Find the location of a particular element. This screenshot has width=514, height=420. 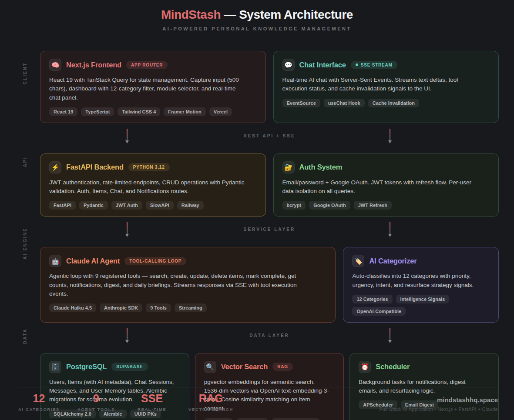

rail-label-ai-engine: AI ENGINE is located at coordinates (25, 243).